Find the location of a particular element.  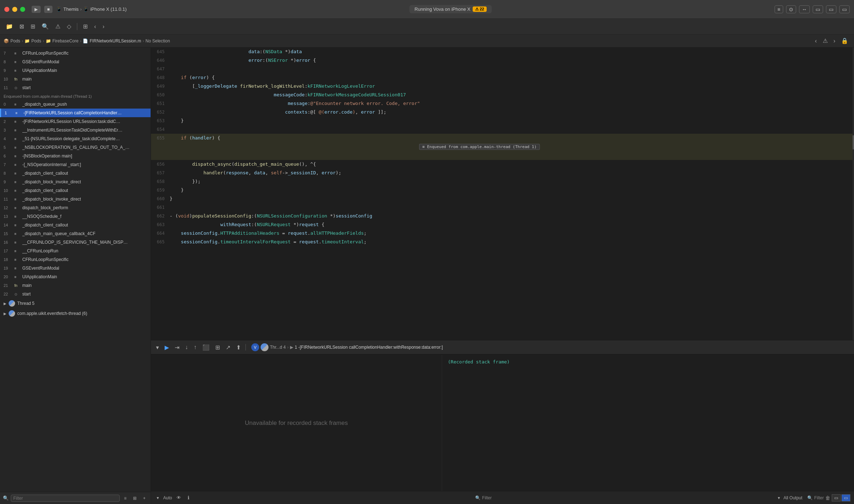

layout-btn-5: ▭ is located at coordinates (831, 9).